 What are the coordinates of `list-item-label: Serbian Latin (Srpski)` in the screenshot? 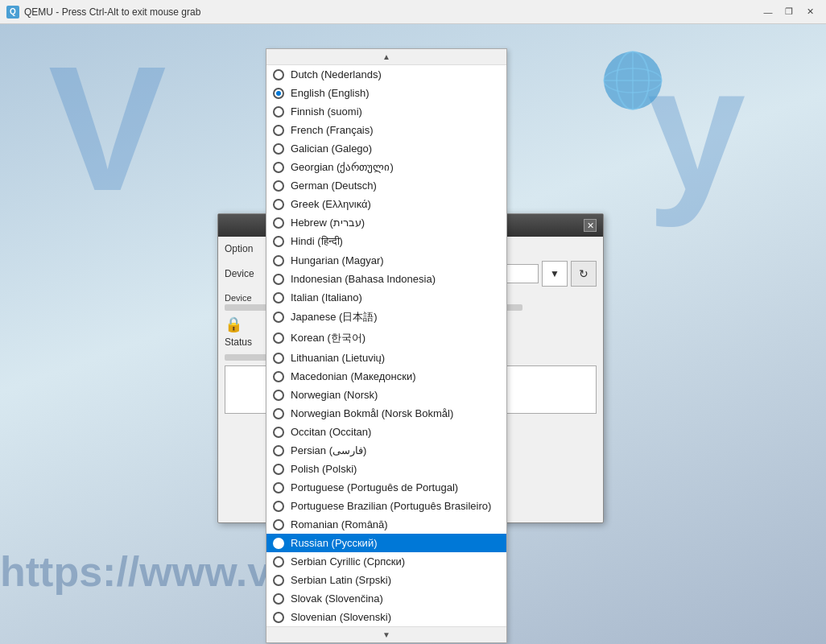 It's located at (341, 580).